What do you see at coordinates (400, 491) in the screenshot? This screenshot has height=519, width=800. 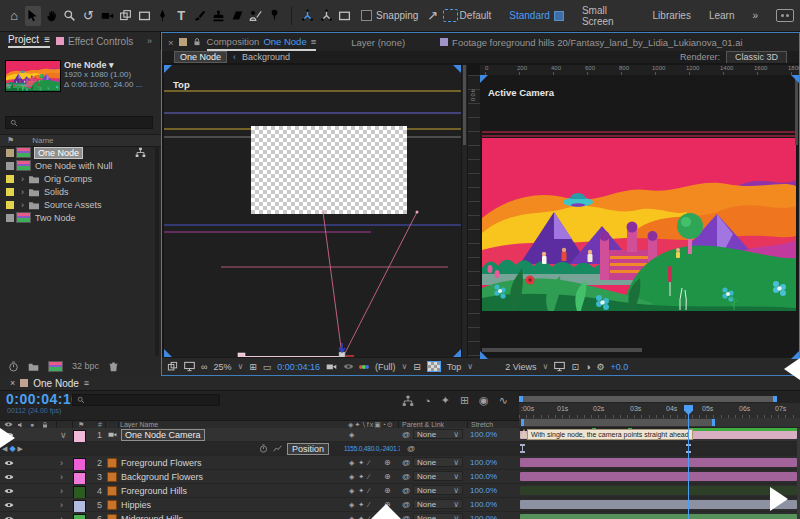 I see `layer-row: › 4 Foreground Hills ◈ ✦ ∕ ⊕ @ None∨ 100…` at bounding box center [400, 491].